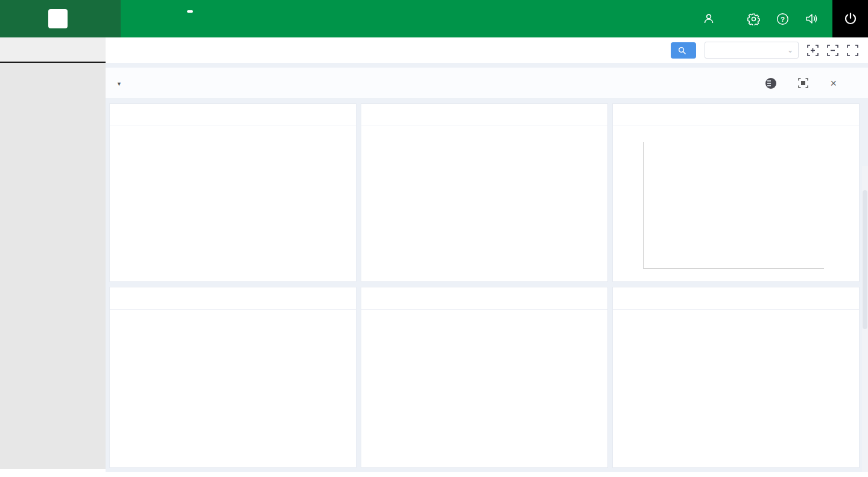 Image resolution: width=868 pixels, height=477 pixels. Describe the element at coordinates (233, 377) in the screenshot. I see `card-sales-opportunity` at that location.